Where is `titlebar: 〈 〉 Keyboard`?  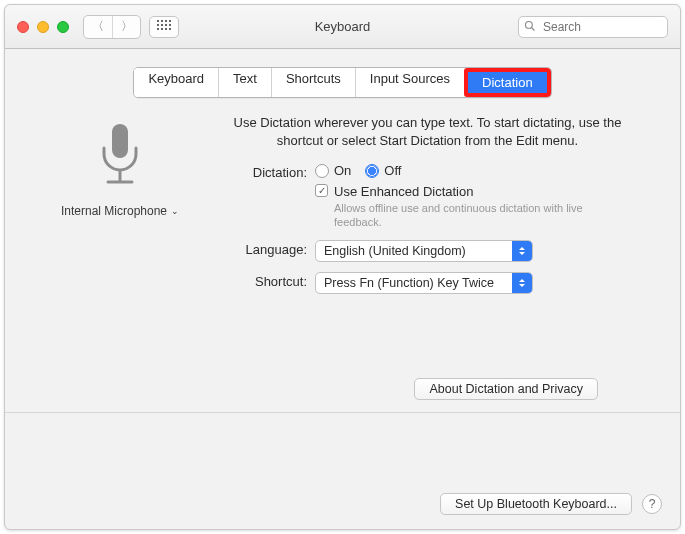 titlebar: 〈 〉 Keyboard is located at coordinates (342, 27).